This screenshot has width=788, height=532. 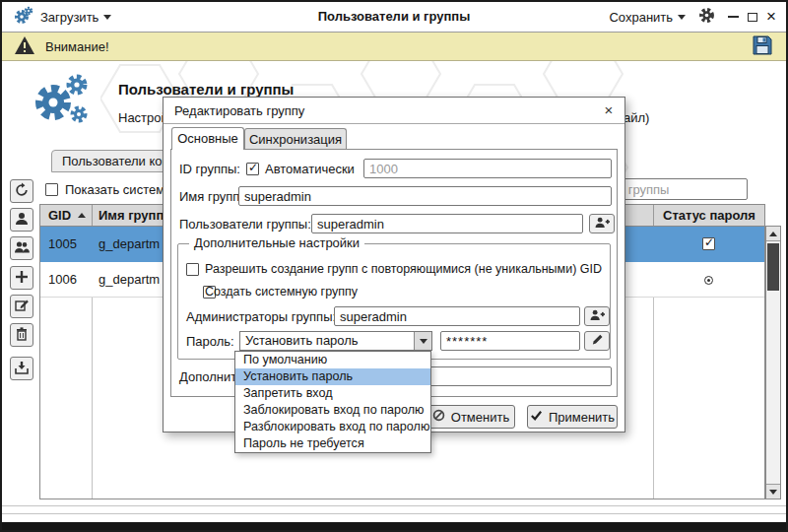 I want to click on dropdown-option: Заблокировать вход по паролю, so click(x=333, y=410).